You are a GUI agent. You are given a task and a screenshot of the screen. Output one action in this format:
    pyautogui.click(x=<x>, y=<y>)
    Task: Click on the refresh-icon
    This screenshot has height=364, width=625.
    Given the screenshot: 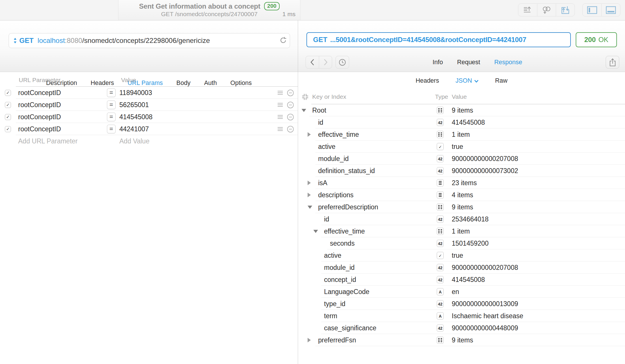 What is the action you would take?
    pyautogui.click(x=283, y=40)
    